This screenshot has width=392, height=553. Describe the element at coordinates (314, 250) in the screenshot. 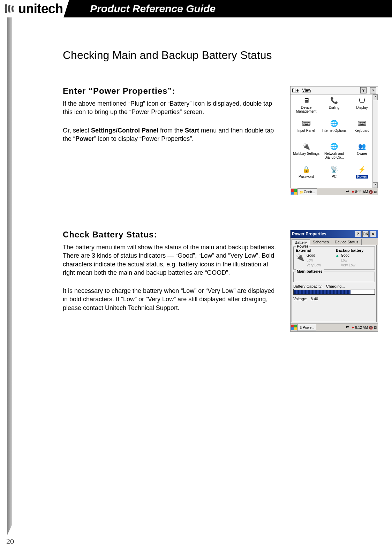

I see `external-title: External` at that location.